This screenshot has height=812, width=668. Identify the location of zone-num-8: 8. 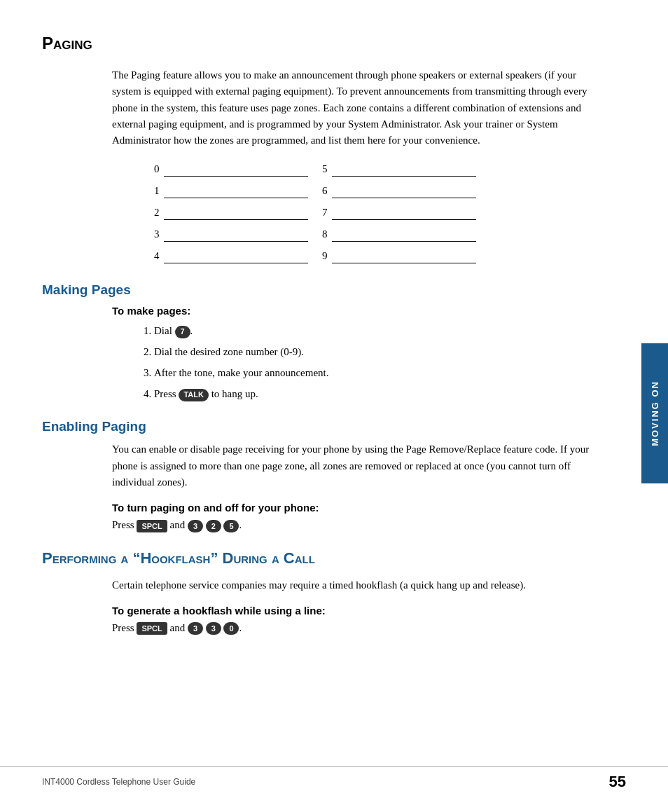
(325, 234).